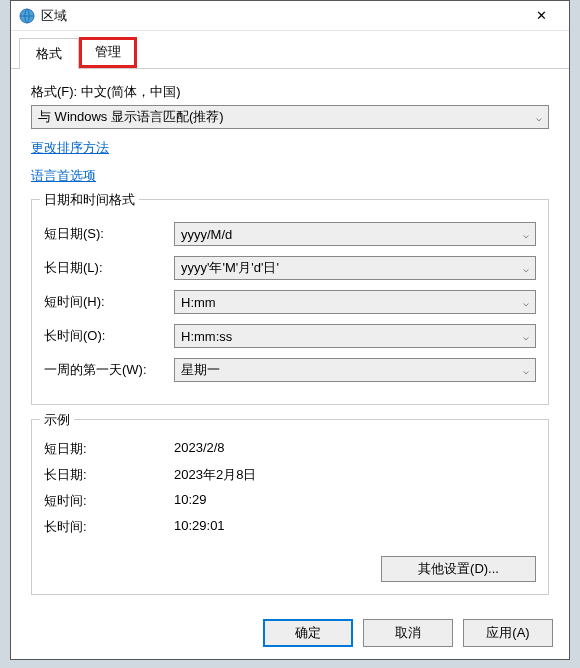  What do you see at coordinates (109, 302) in the screenshot?
I see `short-time-label: 短时间(H):` at bounding box center [109, 302].